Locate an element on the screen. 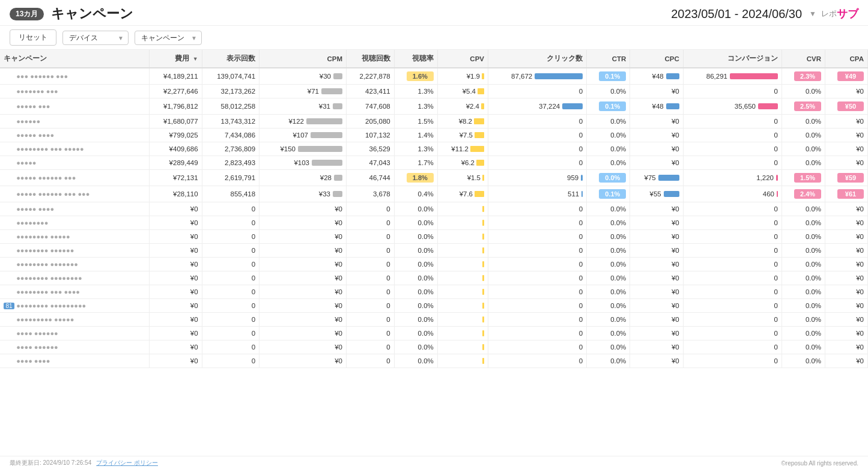 This screenshot has width=868, height=472. campaign-name-cell: ●●●●● ●●●●●● ●●● ●●● is located at coordinates (74, 195).